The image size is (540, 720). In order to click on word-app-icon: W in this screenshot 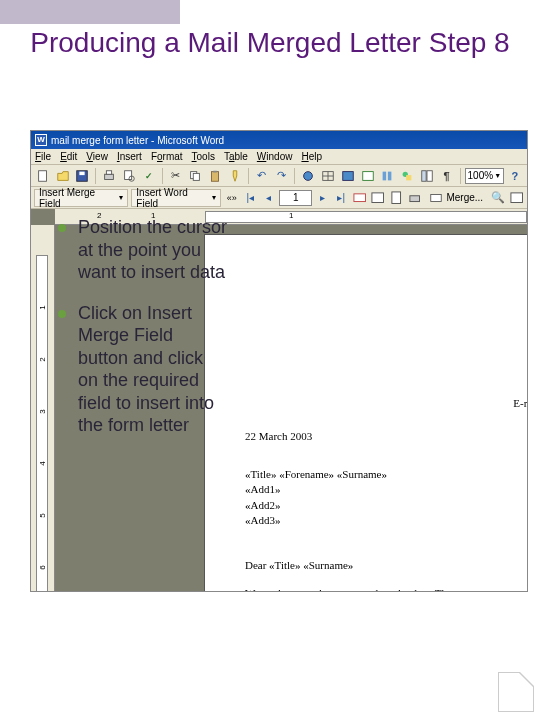, I will do `click(41, 140)`.